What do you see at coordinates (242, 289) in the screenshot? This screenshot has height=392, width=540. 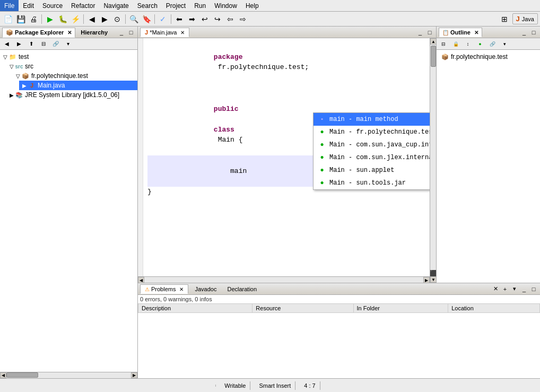 I see `tab-declaration: Declaration` at bounding box center [242, 289].